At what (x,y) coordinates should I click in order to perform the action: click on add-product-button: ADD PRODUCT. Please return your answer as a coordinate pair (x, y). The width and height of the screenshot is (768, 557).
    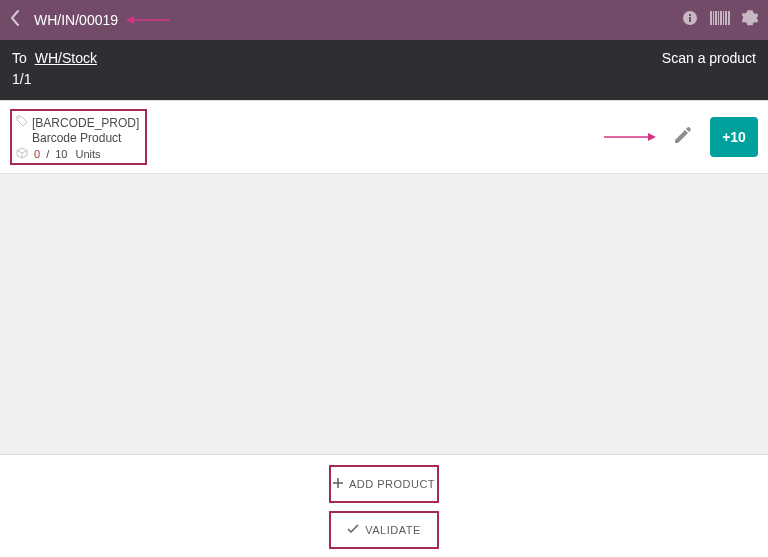
    Looking at the image, I should click on (384, 484).